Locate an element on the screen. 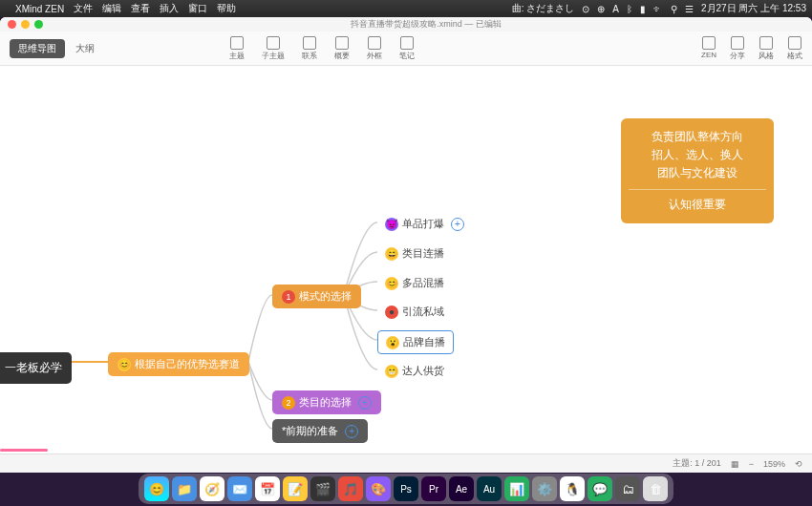 This screenshot has height=506, width=812. zoom-reset: ⟲ is located at coordinates (799, 464).